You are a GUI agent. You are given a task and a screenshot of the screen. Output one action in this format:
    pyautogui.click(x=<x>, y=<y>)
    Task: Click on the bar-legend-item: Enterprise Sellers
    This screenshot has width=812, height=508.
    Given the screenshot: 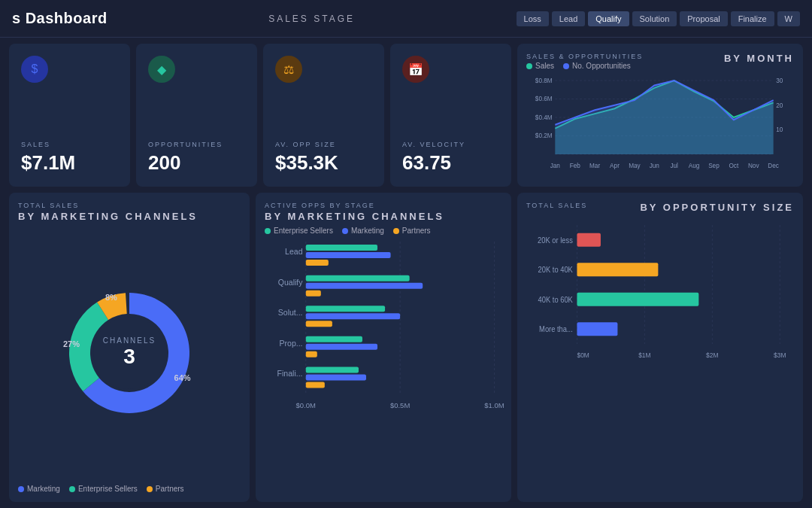 What is the action you would take?
    pyautogui.click(x=299, y=230)
    